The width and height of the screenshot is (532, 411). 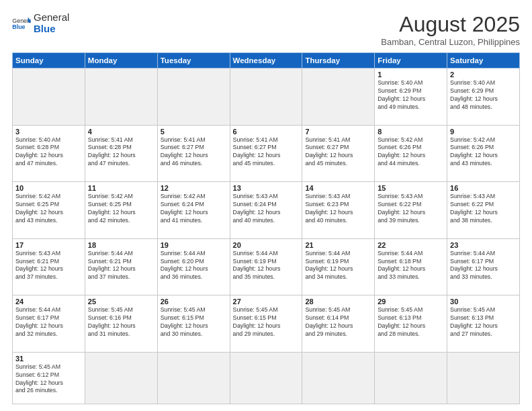 I want to click on table-row: 8Sunrise: 5:42 AM Sunset: 6:26 PM Daylig…, so click(x=411, y=153).